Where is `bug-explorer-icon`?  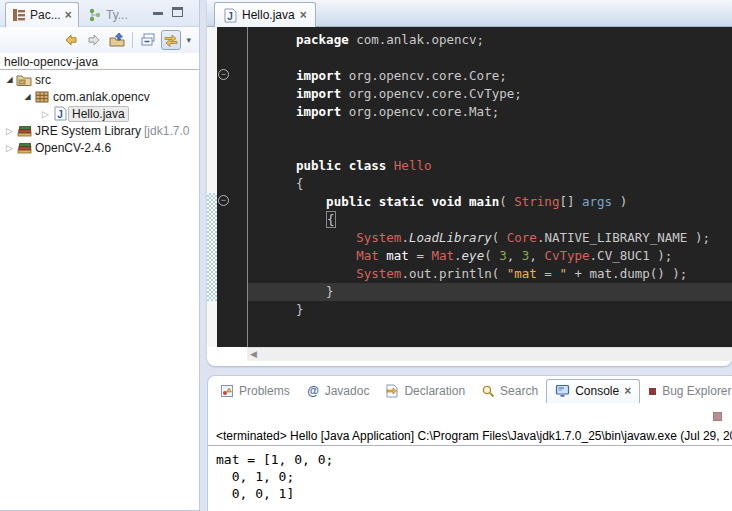 bug-explorer-icon is located at coordinates (652, 392).